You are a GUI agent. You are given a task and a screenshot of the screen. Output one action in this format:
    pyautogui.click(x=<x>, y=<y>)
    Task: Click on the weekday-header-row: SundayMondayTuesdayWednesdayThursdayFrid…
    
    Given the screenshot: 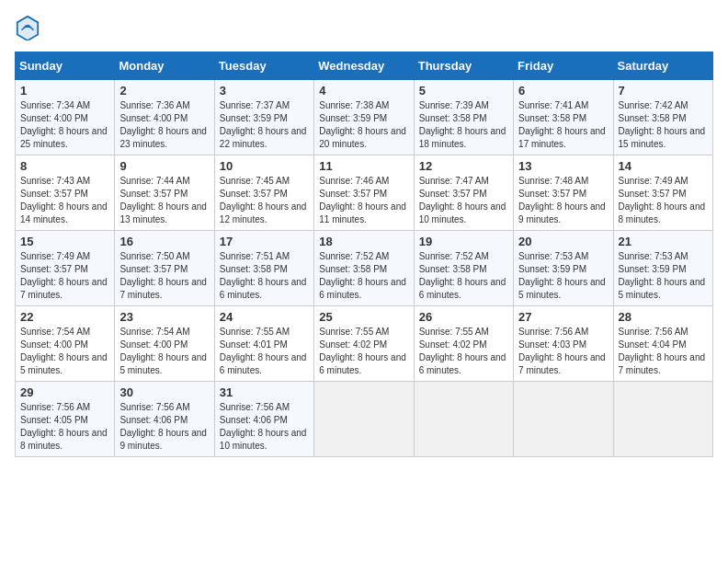 What is the action you would take?
    pyautogui.click(x=364, y=66)
    